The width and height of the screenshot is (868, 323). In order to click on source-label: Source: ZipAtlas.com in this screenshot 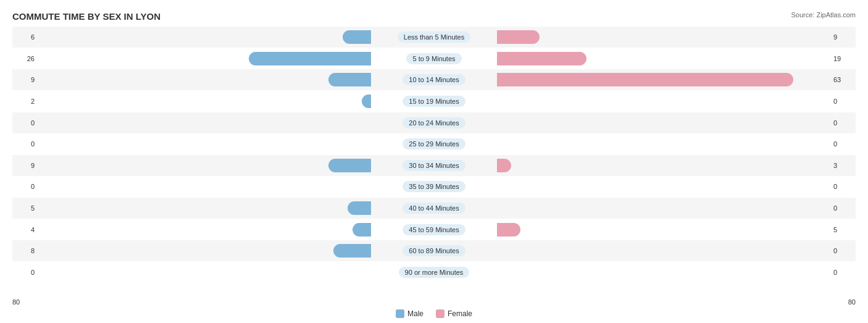, I will do `click(824, 15)`.